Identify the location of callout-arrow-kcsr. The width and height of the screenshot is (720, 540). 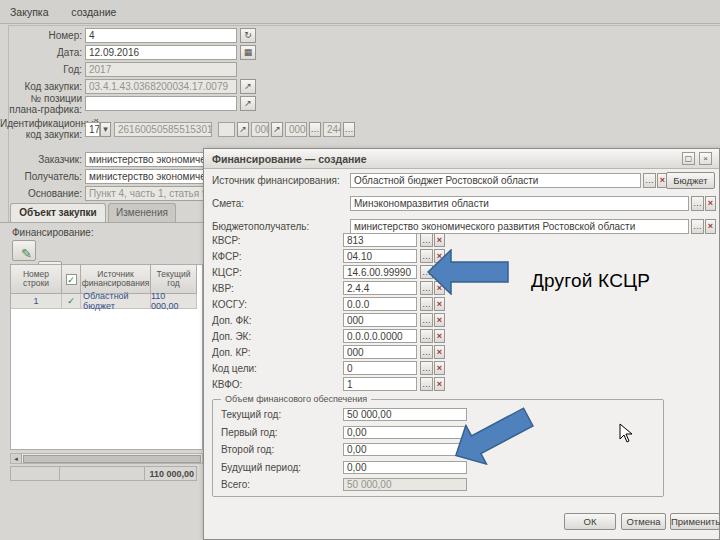
(468, 272).